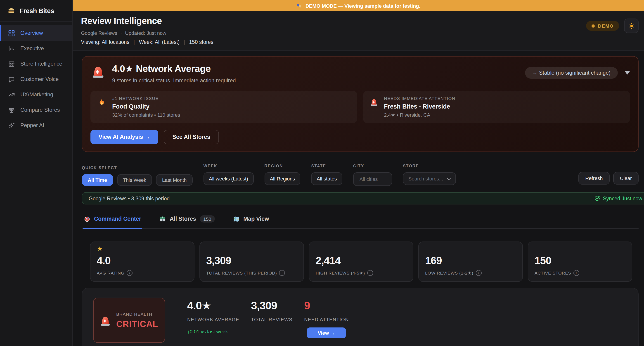 The height and width of the screenshot is (346, 644). Describe the element at coordinates (41, 64) in the screenshot. I see `sidebar-item-label: Store Intelligence` at that location.